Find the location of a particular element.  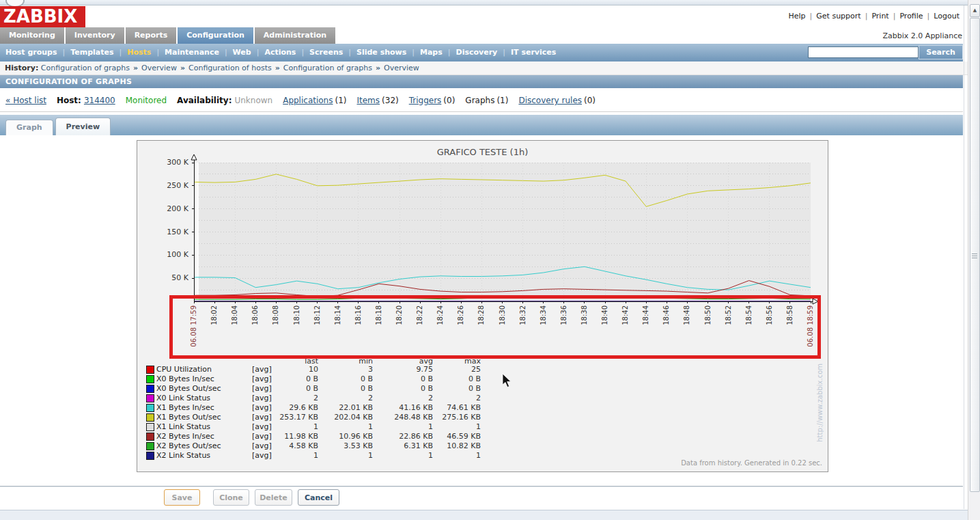

scrollbar-grip is located at coordinates (975, 256).